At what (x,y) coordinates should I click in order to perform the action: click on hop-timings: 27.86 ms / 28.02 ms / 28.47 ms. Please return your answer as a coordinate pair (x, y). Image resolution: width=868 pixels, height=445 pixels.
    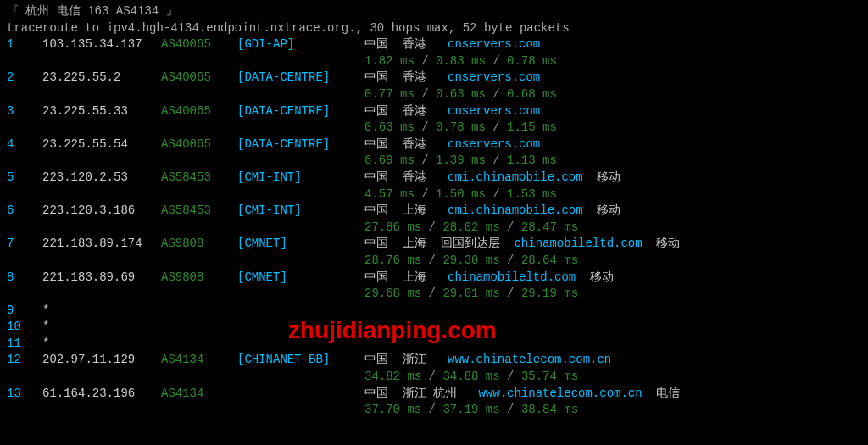
    Looking at the image, I should click on (434, 228).